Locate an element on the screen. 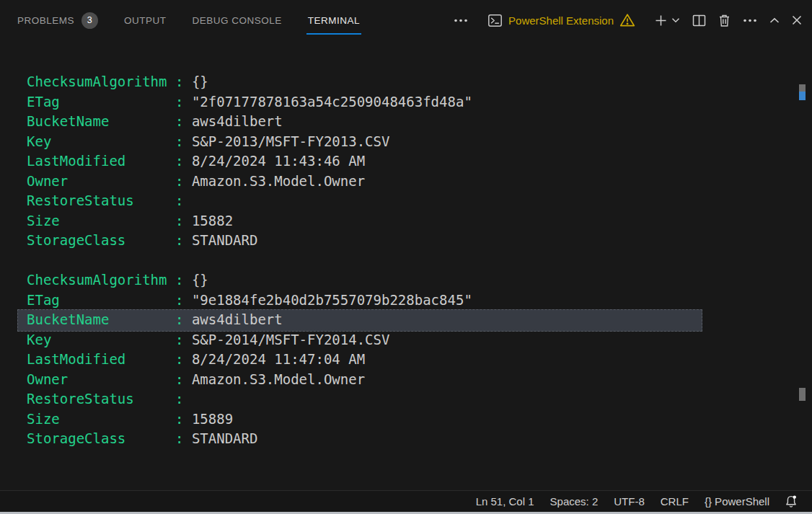  tab-terminal: TERMINAL is located at coordinates (334, 20).